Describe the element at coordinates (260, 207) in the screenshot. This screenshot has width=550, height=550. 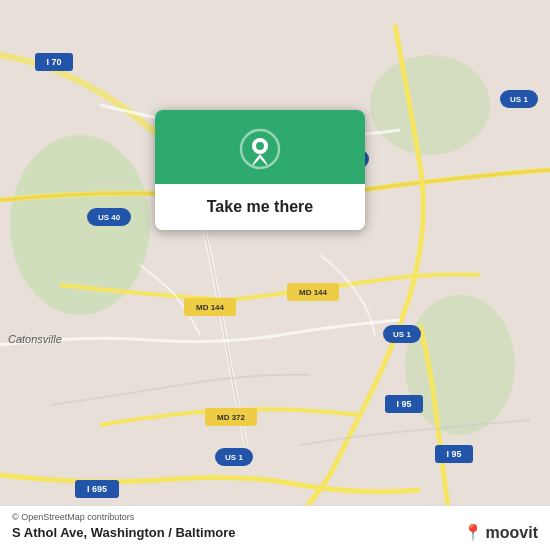
I see `take-me-there-button: Take me there` at that location.